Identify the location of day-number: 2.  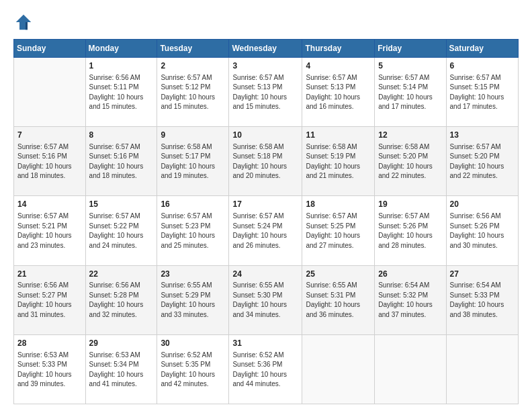
(193, 66).